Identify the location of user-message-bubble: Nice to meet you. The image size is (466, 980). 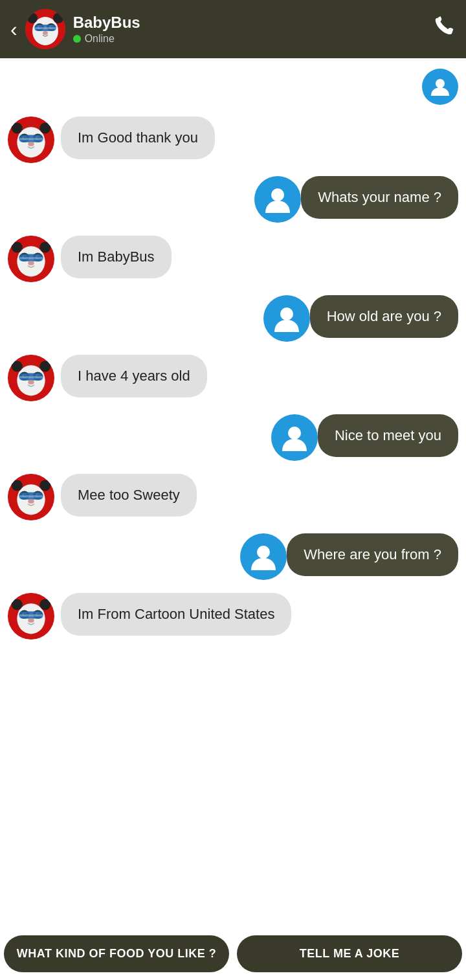
(388, 436).